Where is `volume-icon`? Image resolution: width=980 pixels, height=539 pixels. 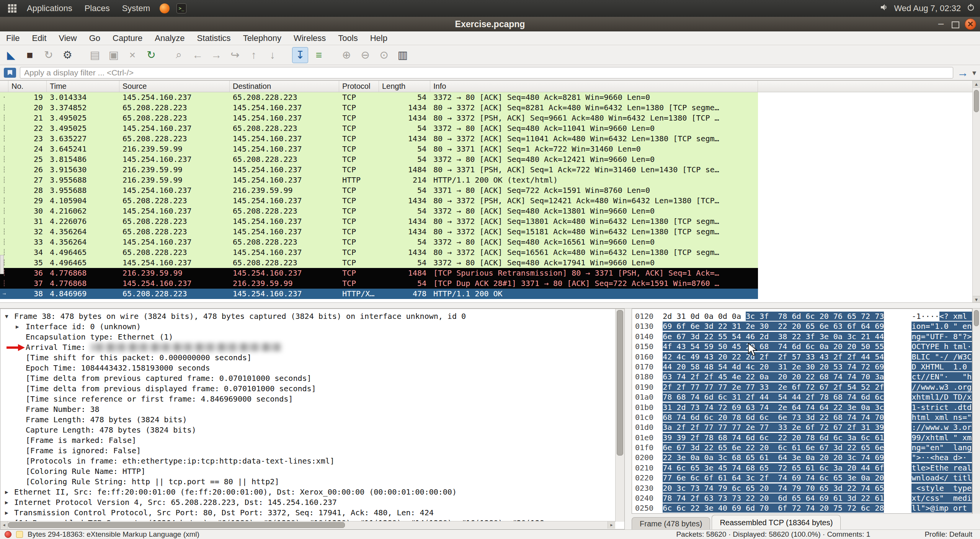
volume-icon is located at coordinates (884, 8).